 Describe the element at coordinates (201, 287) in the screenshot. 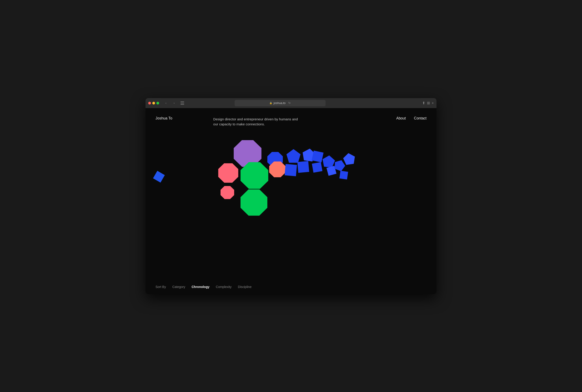

I see `sort-chronology: Chronology` at that location.